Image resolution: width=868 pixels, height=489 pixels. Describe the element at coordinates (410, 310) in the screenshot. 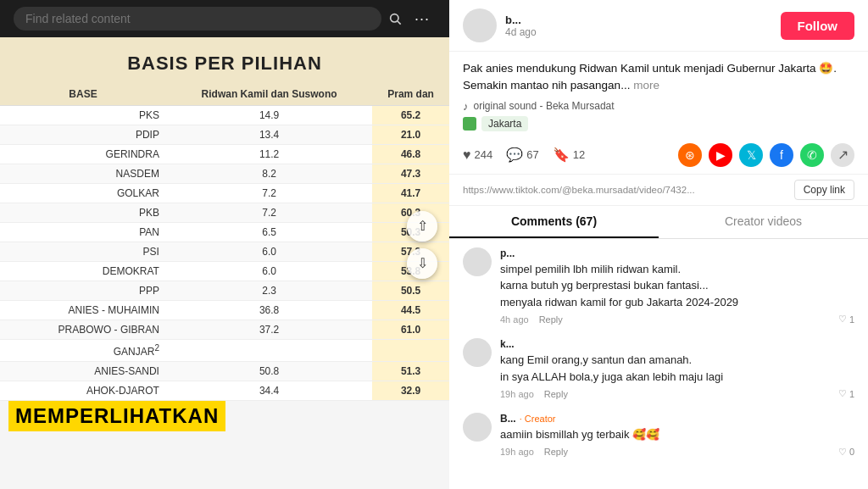

I see `row-rk: 44.5` at that location.